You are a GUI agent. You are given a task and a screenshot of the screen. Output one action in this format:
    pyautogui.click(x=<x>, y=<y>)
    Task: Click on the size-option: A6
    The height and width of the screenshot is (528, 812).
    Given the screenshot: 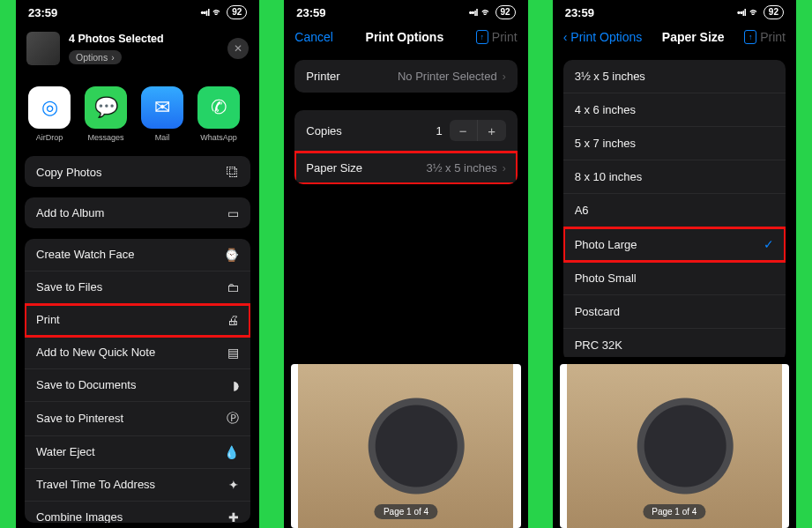 What is the action you would take?
    pyautogui.click(x=674, y=211)
    